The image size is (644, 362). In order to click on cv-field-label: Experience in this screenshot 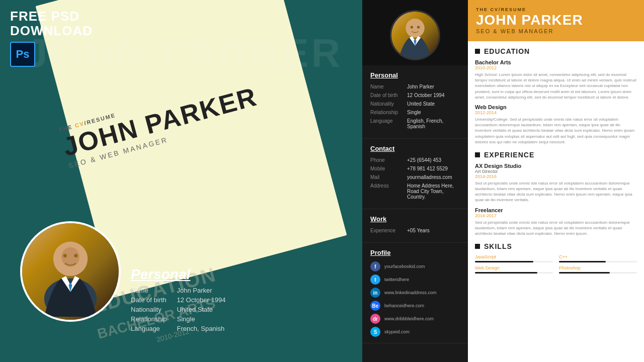, I will do `click(386, 230)`.